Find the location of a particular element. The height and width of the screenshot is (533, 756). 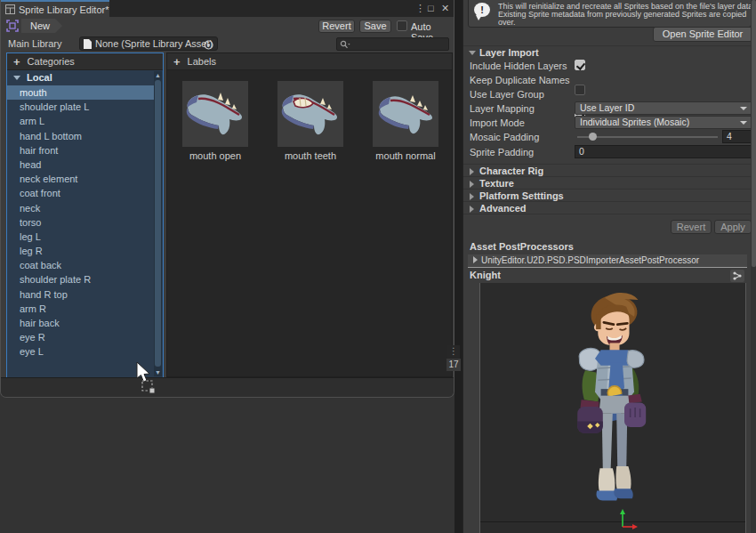

window-divider is located at coordinates (459, 267).